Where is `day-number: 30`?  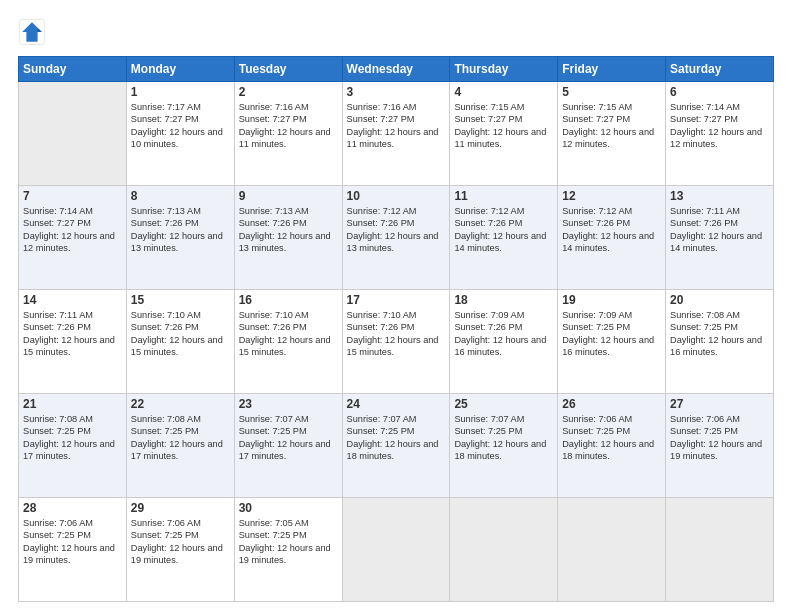
day-number: 30 is located at coordinates (288, 508).